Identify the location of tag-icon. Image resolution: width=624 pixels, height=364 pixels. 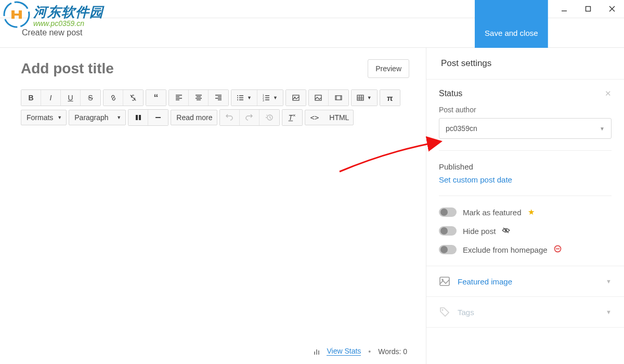
(445, 312).